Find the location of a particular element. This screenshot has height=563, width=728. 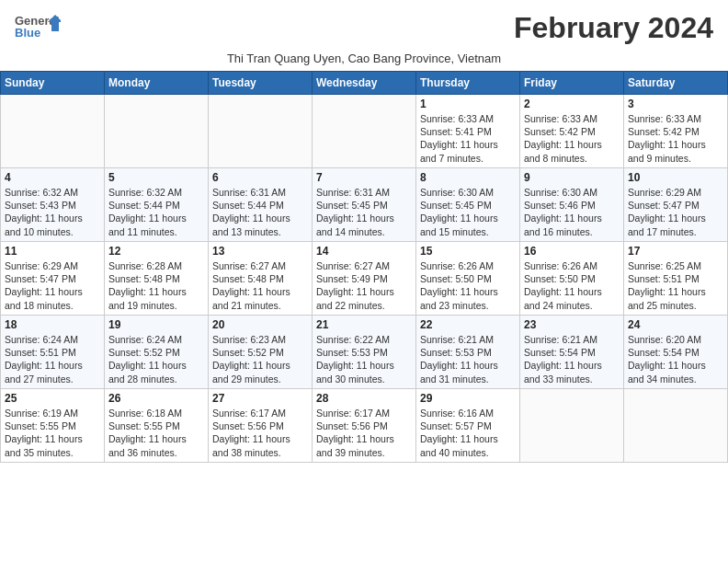

day-number: 8 is located at coordinates (468, 178).